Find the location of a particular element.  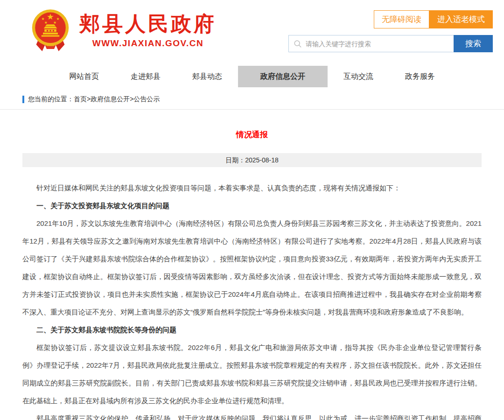

search-button: 搜索 is located at coordinates (473, 44).